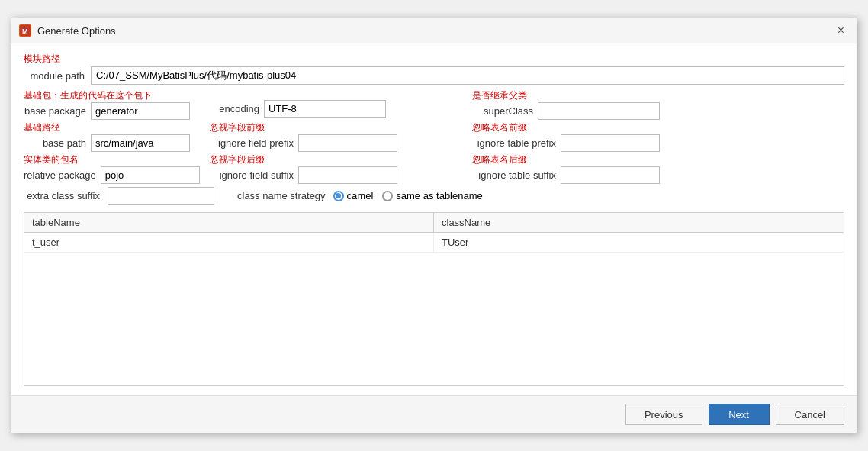  Describe the element at coordinates (339, 176) in the screenshot. I see `ignore-field-suffix-row: ignore field suffix` at that location.